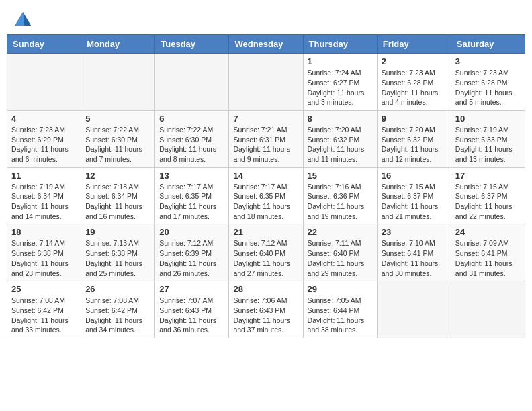 Image resolution: width=532 pixels, height=411 pixels. I want to click on calendar-cell: 9Sunrise: 7:20 AMSunset: 6:32 PMDaylight…, so click(414, 138).